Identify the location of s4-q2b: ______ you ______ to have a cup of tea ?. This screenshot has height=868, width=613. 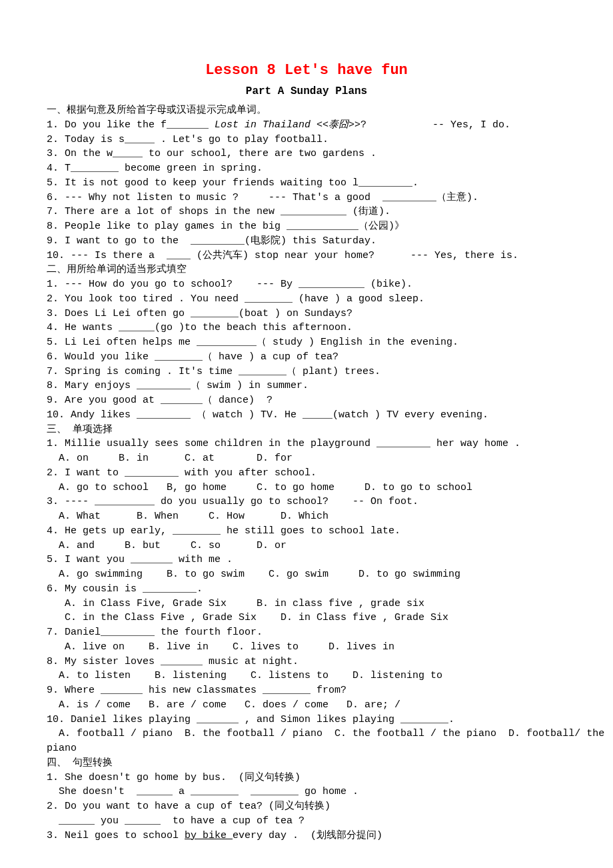
(306, 821).